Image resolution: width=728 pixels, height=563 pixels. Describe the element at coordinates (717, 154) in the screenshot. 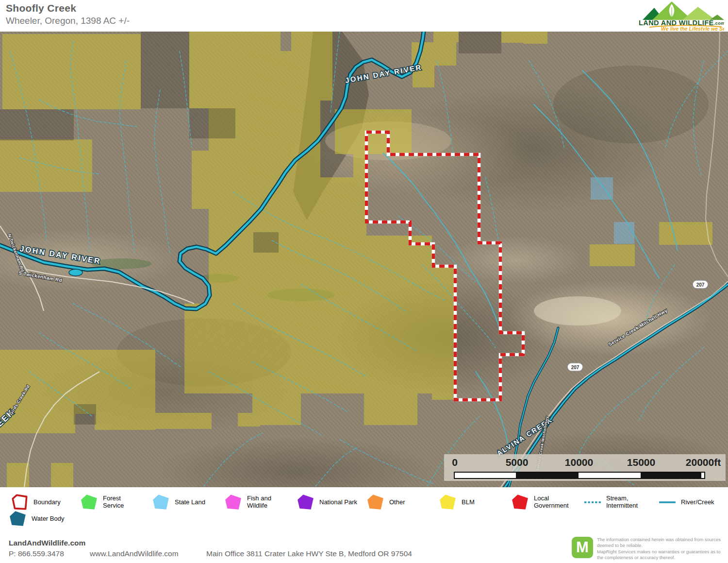

I see `road` at that location.